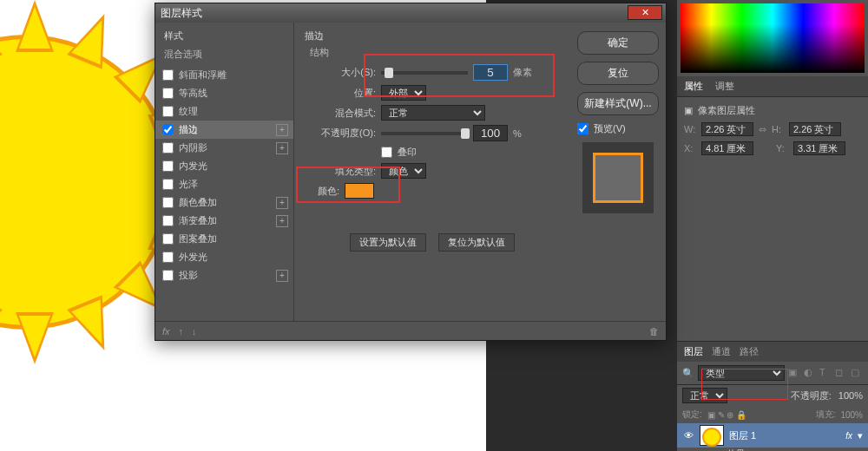 This screenshot has width=868, height=451. I want to click on filter-adj-icon: ◐, so click(810, 373).